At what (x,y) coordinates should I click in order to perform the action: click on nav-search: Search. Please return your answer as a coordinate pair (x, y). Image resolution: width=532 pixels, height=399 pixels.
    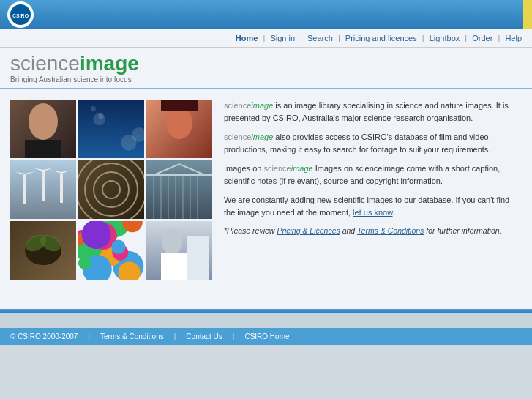
    Looking at the image, I should click on (321, 38).